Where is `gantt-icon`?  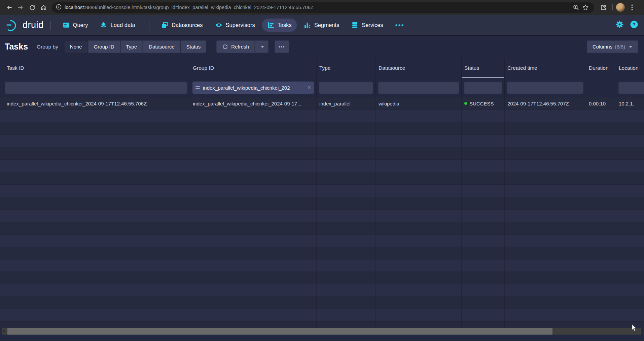 gantt-icon is located at coordinates (271, 25).